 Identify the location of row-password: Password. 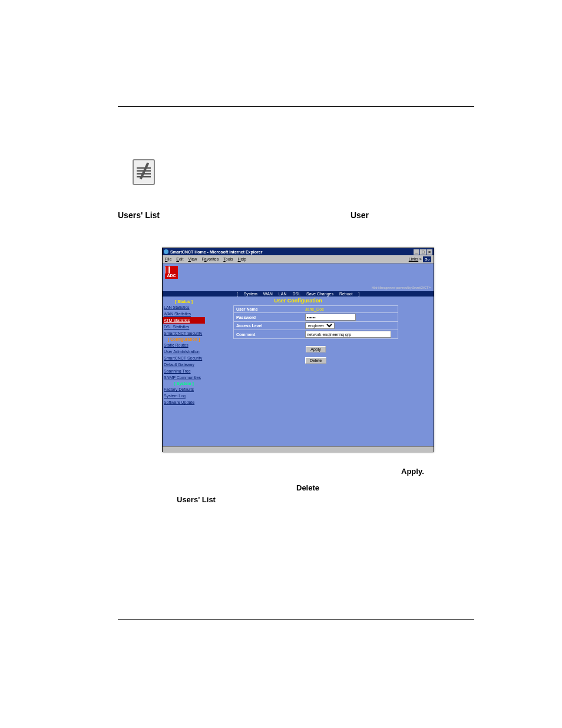
(316, 317).